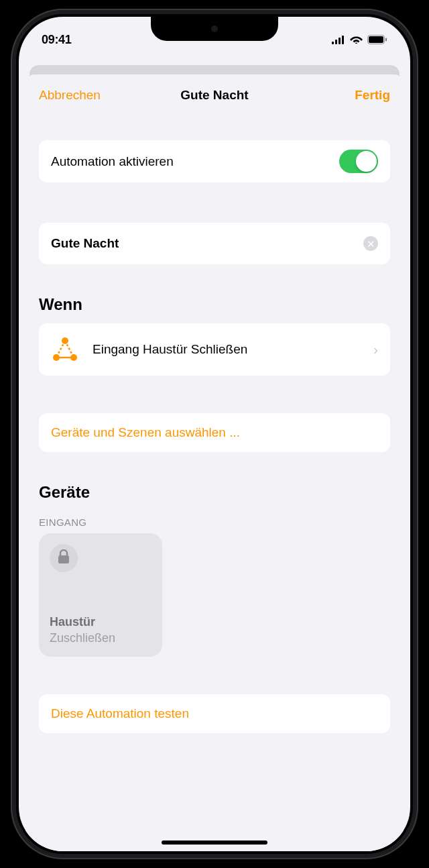 This screenshot has width=429, height=868. What do you see at coordinates (214, 492) in the screenshot?
I see `devices-section-header: Geräte` at bounding box center [214, 492].